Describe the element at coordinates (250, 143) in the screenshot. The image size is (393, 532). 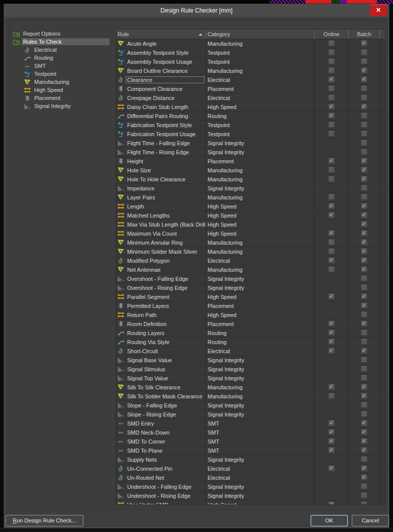
I see `rule-row-flight-time-falling-edge: Flight Time - Falling EdgeSignal Integri…` at that location.